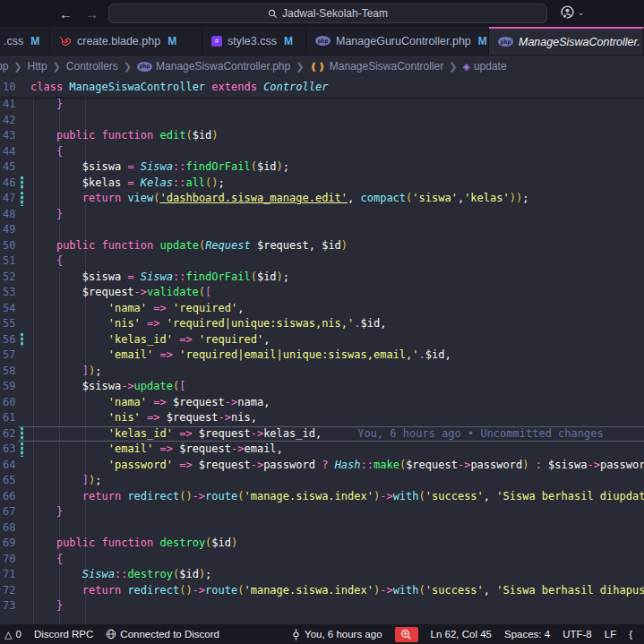  I want to click on status-item-cursor-position: Ln 62, Col 45, so click(461, 634).